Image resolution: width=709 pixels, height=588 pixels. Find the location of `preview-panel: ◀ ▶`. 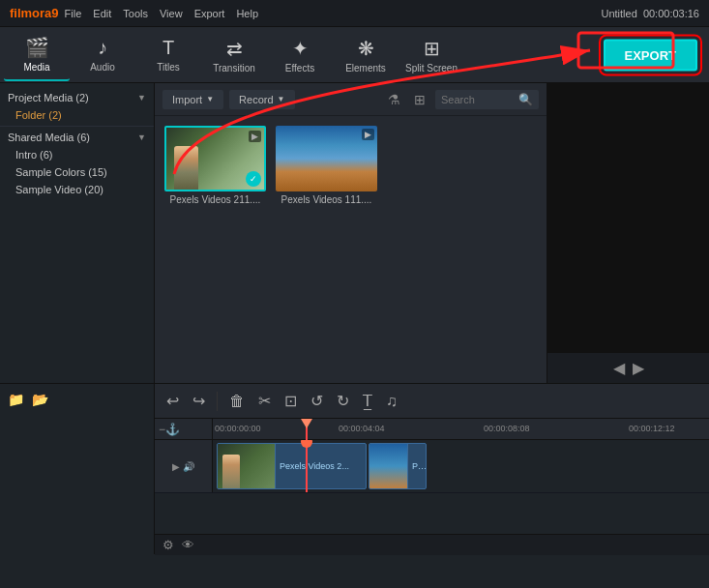

preview-panel: ◀ ▶ is located at coordinates (628, 233).